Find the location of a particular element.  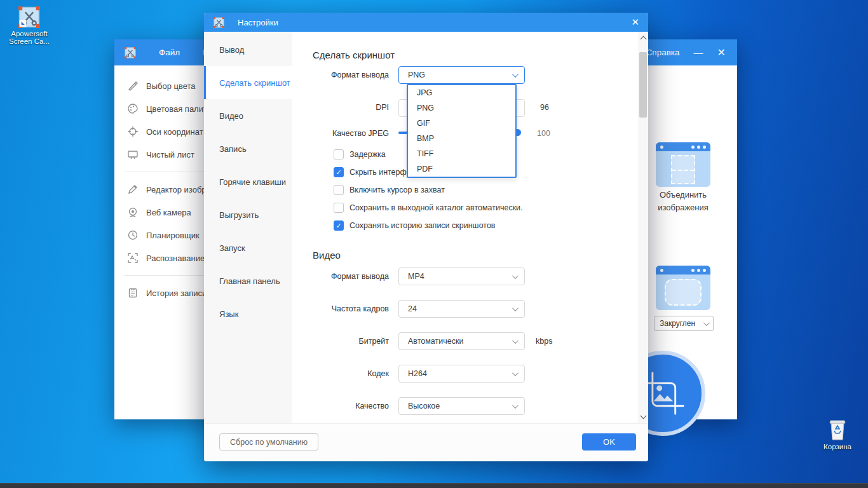

video-format-value: MP4 is located at coordinates (416, 276).